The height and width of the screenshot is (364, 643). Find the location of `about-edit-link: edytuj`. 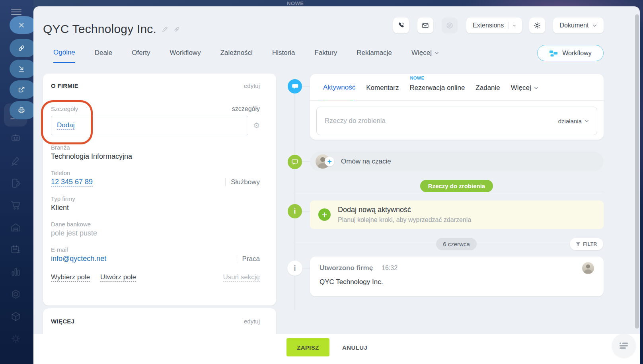

about-edit-link: edytuj is located at coordinates (252, 86).